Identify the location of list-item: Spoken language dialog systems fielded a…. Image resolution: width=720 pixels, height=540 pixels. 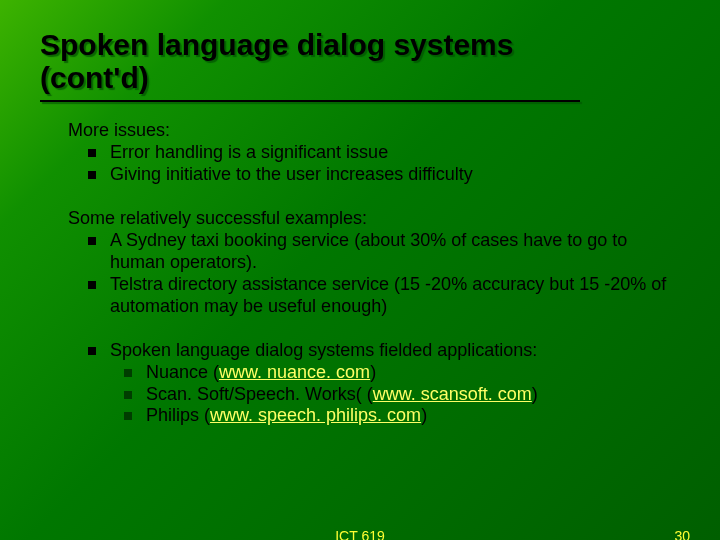
(384, 351).